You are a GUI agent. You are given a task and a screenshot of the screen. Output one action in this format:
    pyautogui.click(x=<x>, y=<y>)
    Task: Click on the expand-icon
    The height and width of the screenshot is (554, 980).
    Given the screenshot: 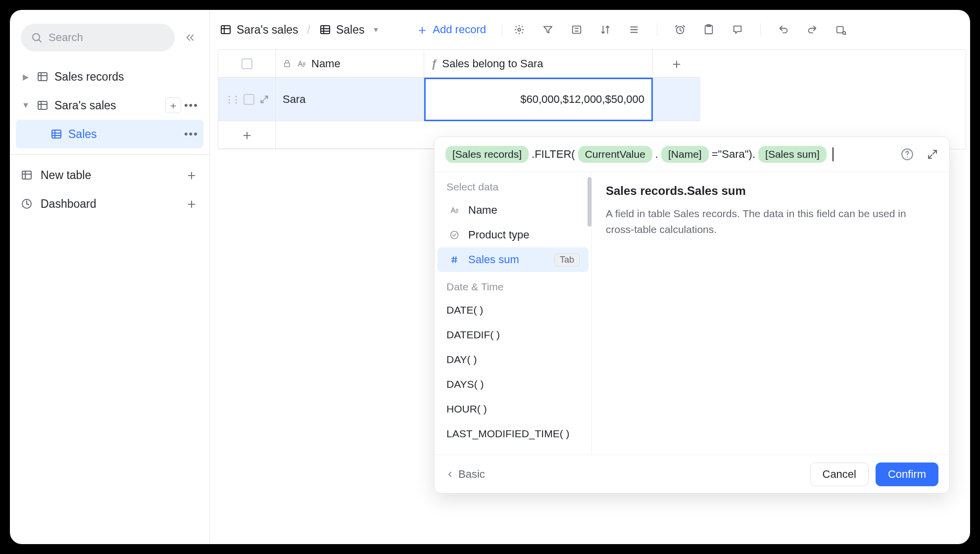 What is the action you would take?
    pyautogui.click(x=932, y=154)
    